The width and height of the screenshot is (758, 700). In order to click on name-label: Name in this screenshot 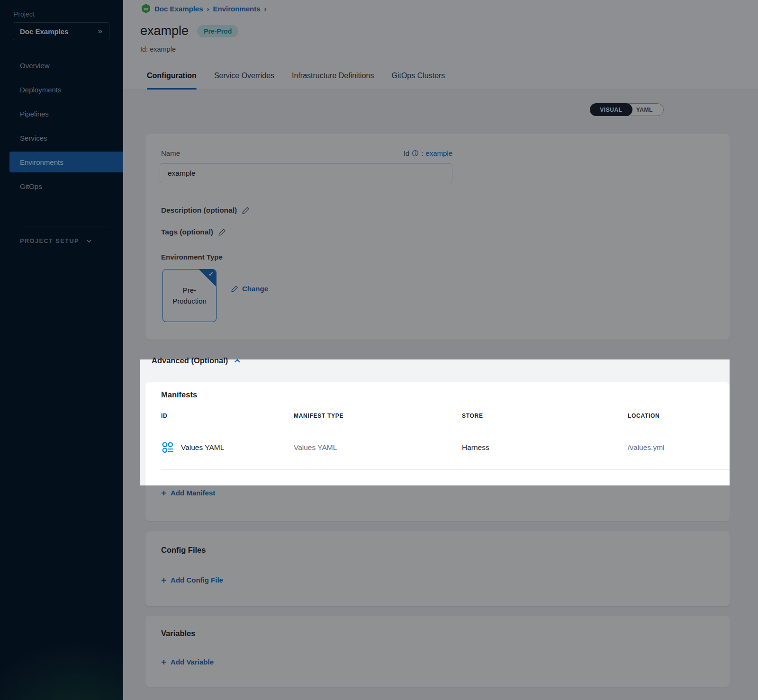, I will do `click(171, 153)`.